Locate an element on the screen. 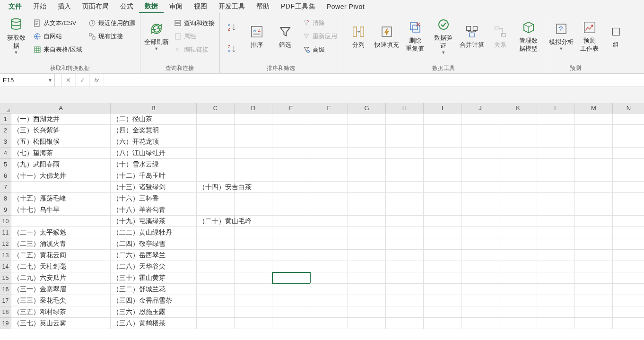  cell: （七）望海茶 is located at coordinates (61, 153).